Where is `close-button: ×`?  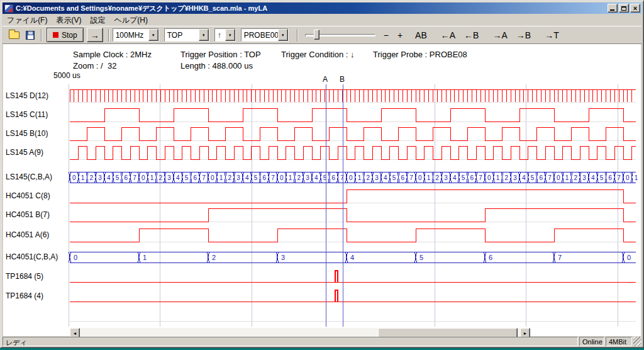
close-button: × is located at coordinates (635, 8).